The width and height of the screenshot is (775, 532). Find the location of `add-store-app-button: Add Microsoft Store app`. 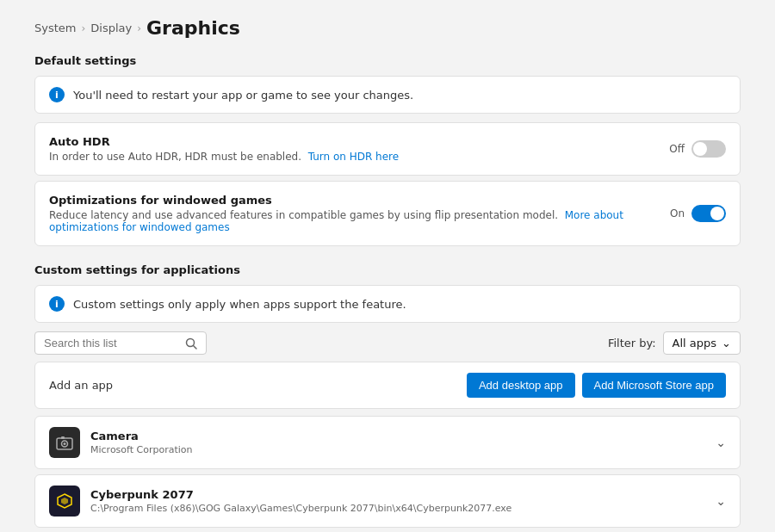

add-store-app-button: Add Microsoft Store app is located at coordinates (654, 386).